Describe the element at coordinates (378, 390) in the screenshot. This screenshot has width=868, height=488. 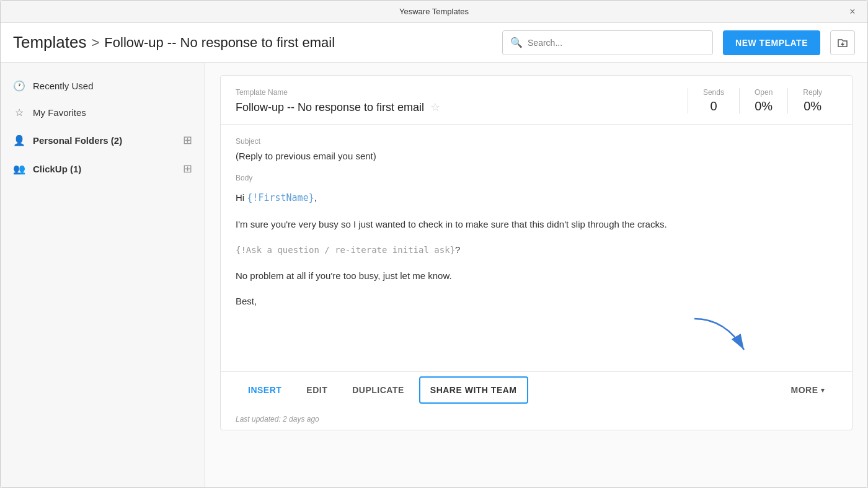
I see `duplicate-button: DUPLICATE` at that location.